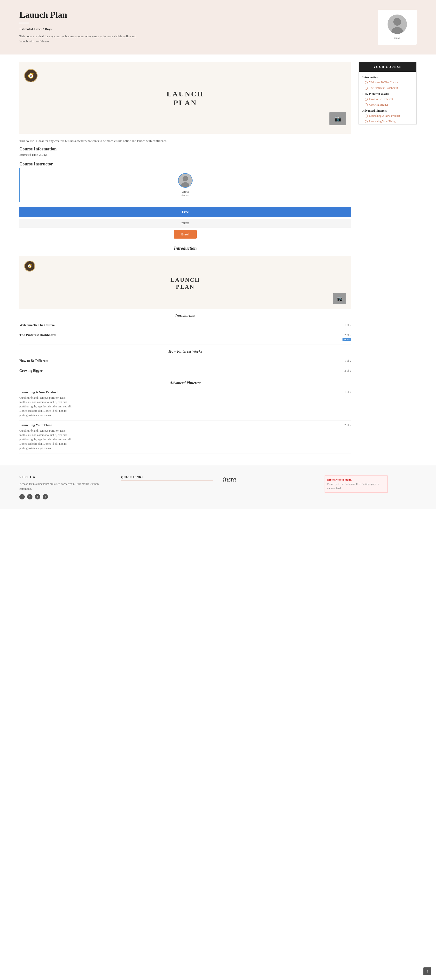 This screenshot has height=980, width=436. Describe the element at coordinates (185, 180) in the screenshot. I see `instructor-avatar` at that location.